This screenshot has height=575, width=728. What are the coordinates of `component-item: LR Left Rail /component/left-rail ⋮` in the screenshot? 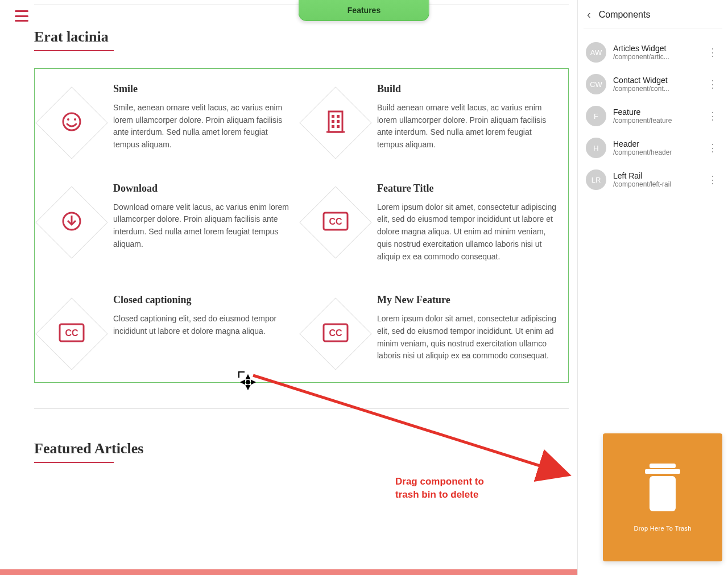 It's located at (653, 180).